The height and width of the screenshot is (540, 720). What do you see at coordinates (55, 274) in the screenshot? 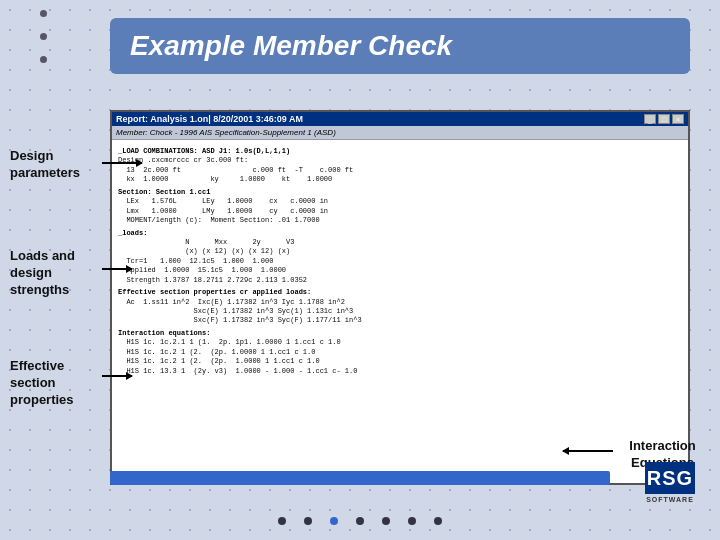
I see `loads-label: Loads and design strengths` at bounding box center [55, 274].